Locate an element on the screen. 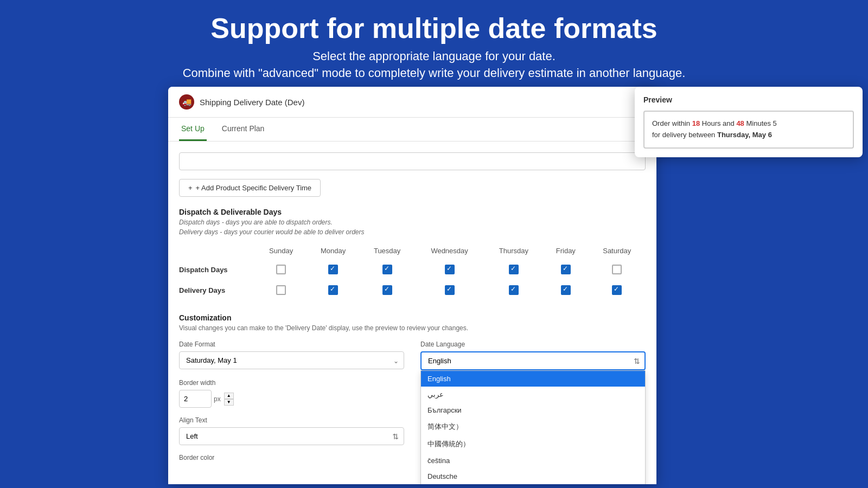  col-friday: Friday is located at coordinates (565, 251).